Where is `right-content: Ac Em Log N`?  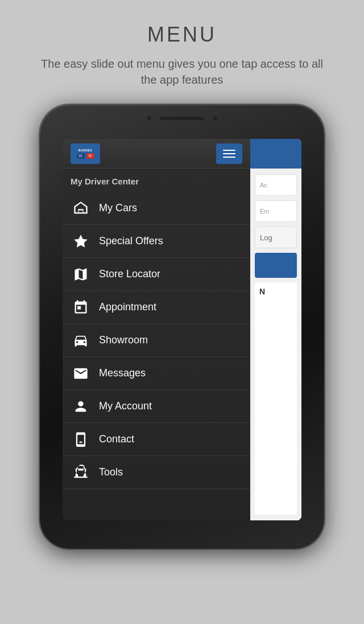
right-content: Ac Em Log N is located at coordinates (276, 344).